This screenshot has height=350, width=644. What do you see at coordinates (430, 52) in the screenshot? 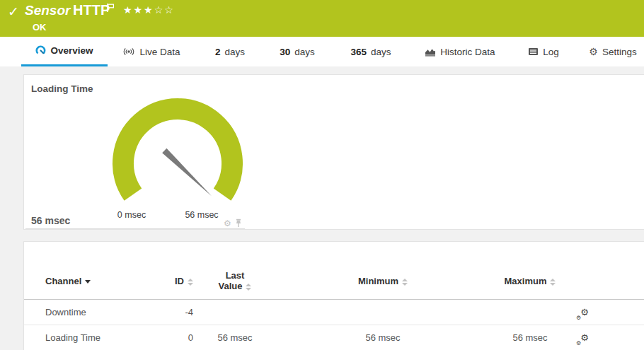
I see `historic-chart-icon` at bounding box center [430, 52].